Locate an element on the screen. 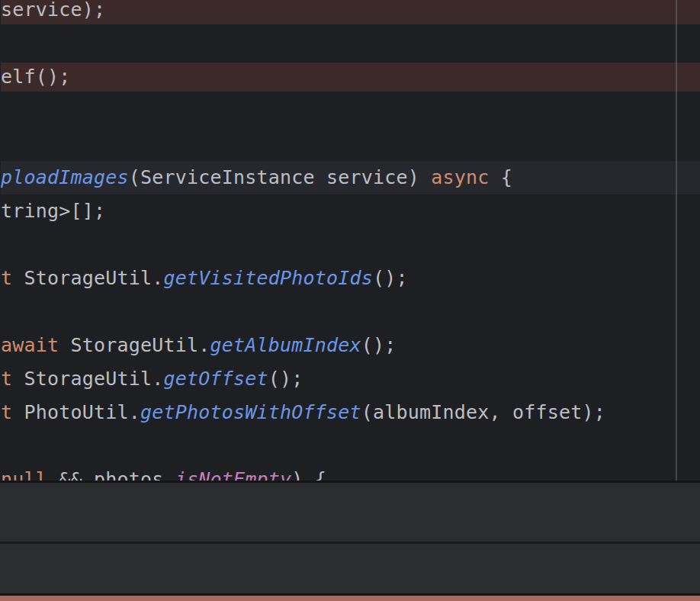 This screenshot has height=601, width=700. code-line: ploadImages(ServiceInstance service) asy… is located at coordinates (351, 178).